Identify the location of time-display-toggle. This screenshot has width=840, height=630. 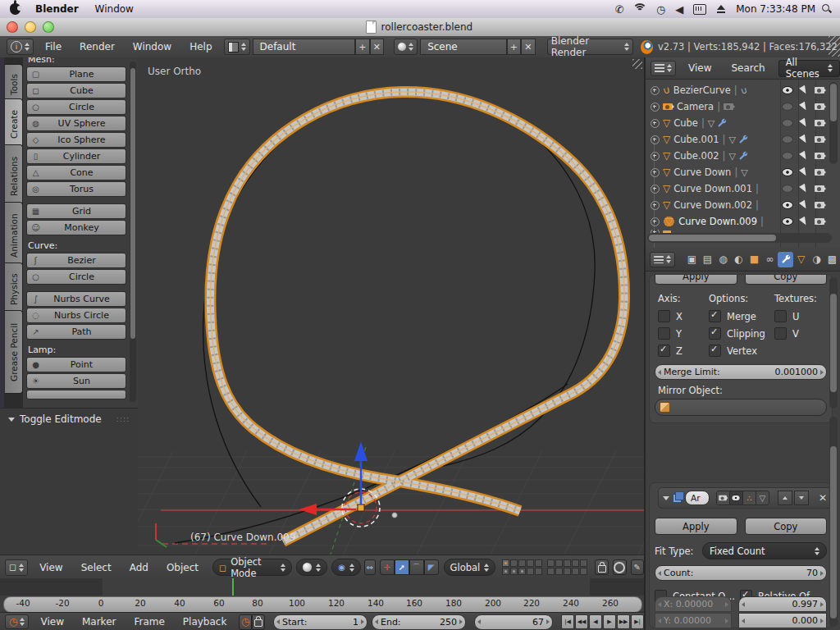
(245, 622).